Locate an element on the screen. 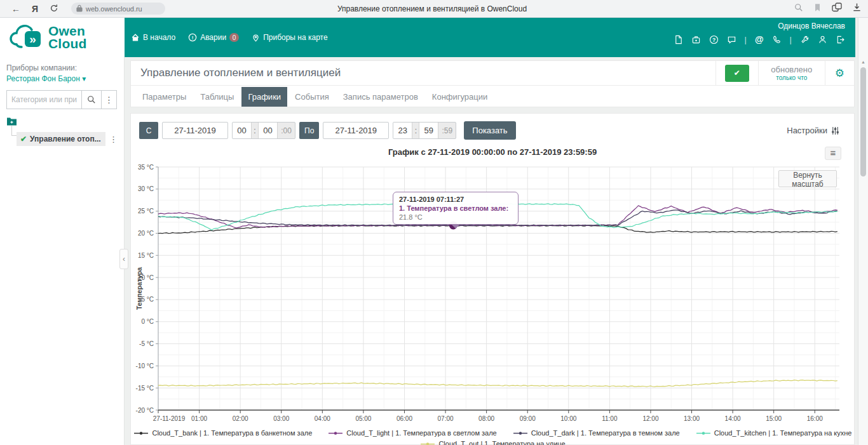 The height and width of the screenshot is (445, 868). logout-icon is located at coordinates (840, 39).